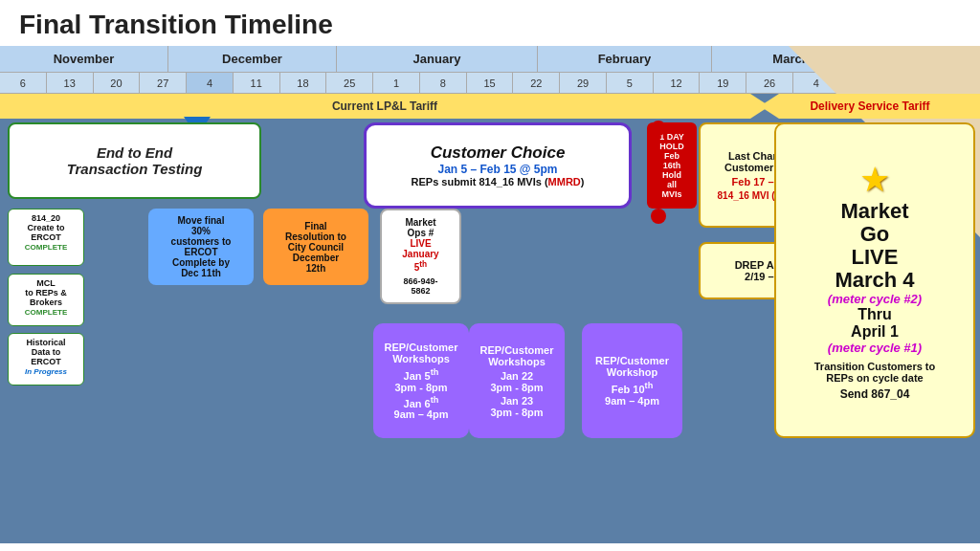 The image size is (980, 551). I want to click on ws-feb10-workshop: Workshop, so click(633, 372).